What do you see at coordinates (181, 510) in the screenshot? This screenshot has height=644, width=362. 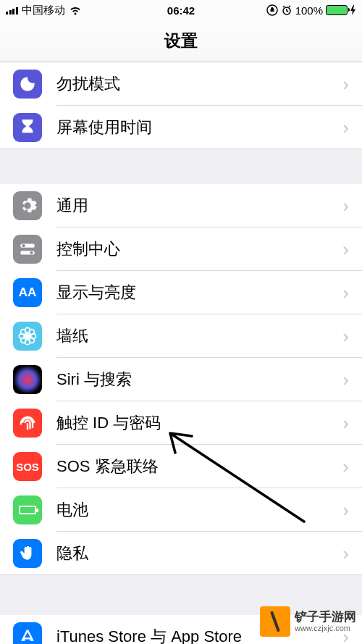 I see `row-battery: 电池 ›` at bounding box center [181, 510].